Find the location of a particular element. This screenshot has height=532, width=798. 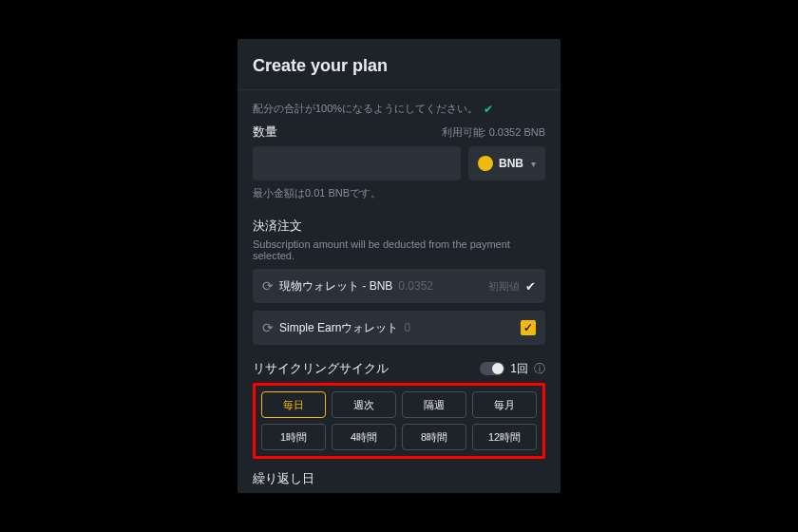

cycle-option-4h: 4時間 is located at coordinates (364, 437).